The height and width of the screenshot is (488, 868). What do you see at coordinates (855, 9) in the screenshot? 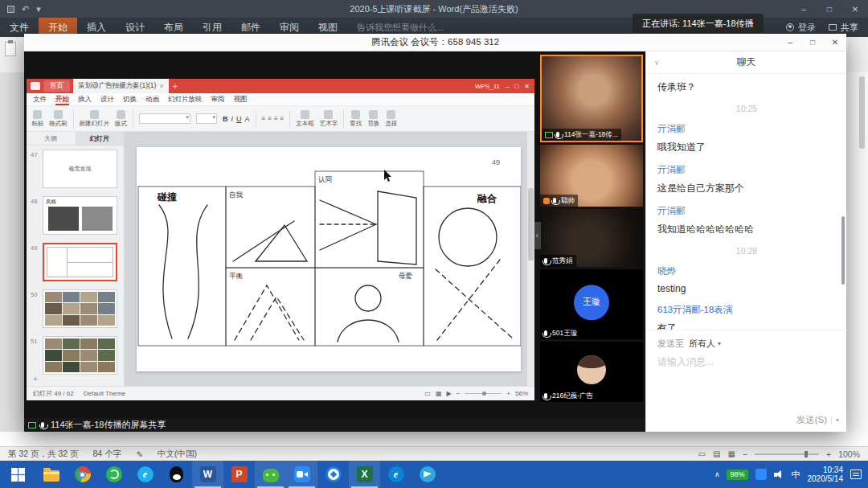
I see `word-close-button: ✕` at bounding box center [855, 9].